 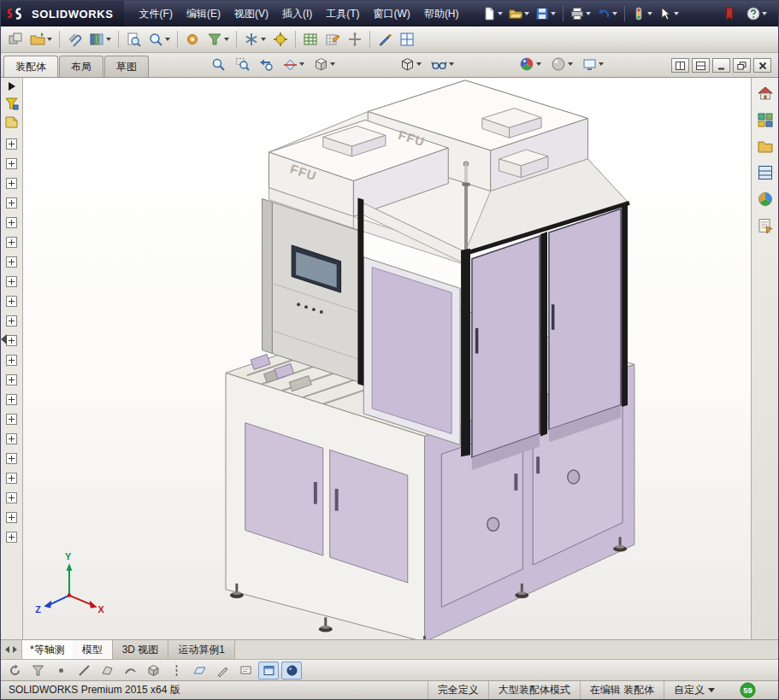 What do you see at coordinates (765, 173) in the screenshot?
I see `view-palette-button` at bounding box center [765, 173].